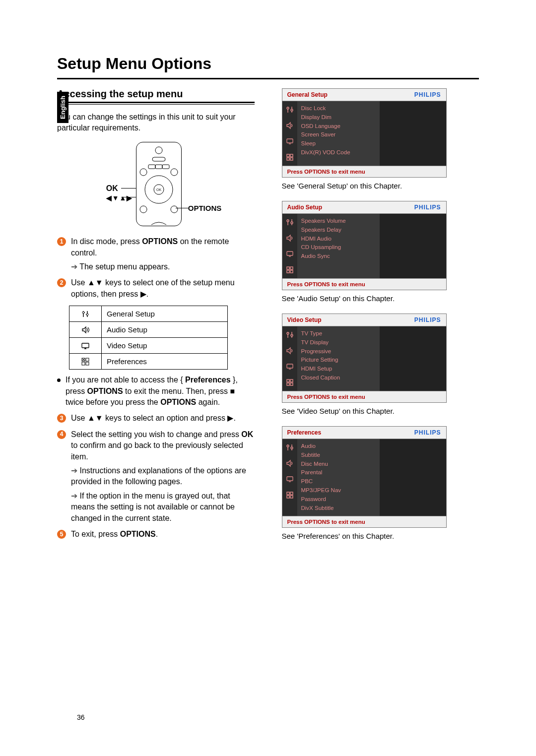  Describe the element at coordinates (338, 455) in the screenshot. I see `osd-item: Subtitle` at that location.